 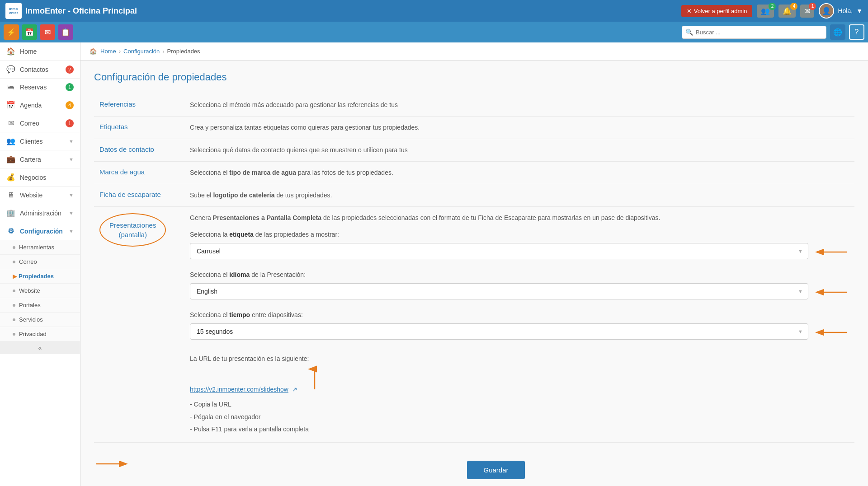 What do you see at coordinates (765, 11) in the screenshot?
I see `contacts-icon-button: 👥 2` at bounding box center [765, 11].